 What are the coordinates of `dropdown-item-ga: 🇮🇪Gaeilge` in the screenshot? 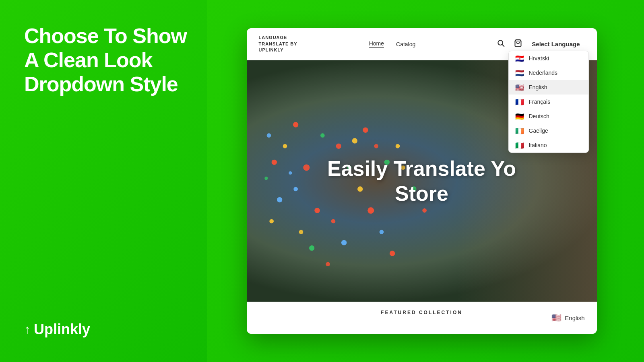 It's located at (549, 131).